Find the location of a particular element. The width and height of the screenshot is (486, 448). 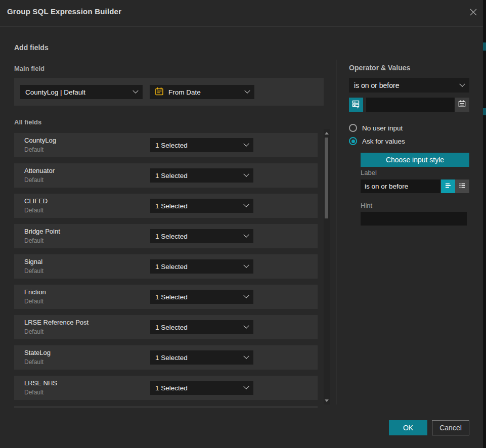

align-left-icon is located at coordinates (448, 186).